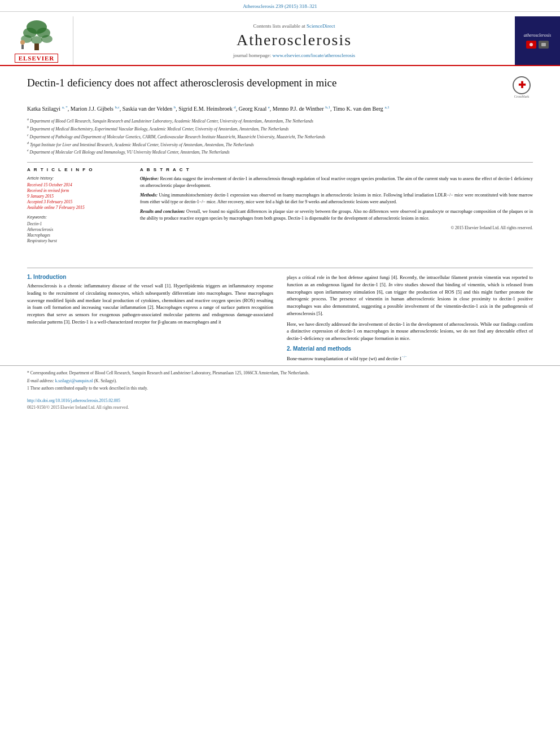 Image resolution: width=560 pixels, height=747 pixels. What do you see at coordinates (410, 358) in the screenshot?
I see `methods-text-1: Bone-marrow transplantation of wild type…` at bounding box center [410, 358].